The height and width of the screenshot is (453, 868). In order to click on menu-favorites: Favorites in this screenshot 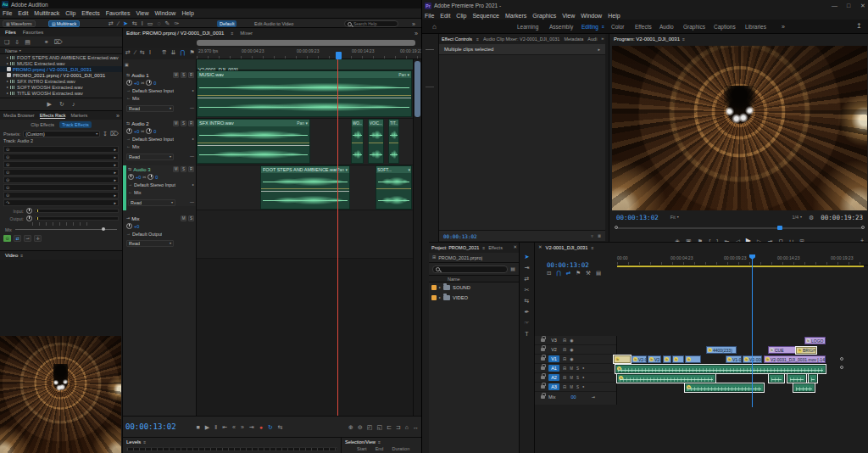, I will do `click(119, 14)`.